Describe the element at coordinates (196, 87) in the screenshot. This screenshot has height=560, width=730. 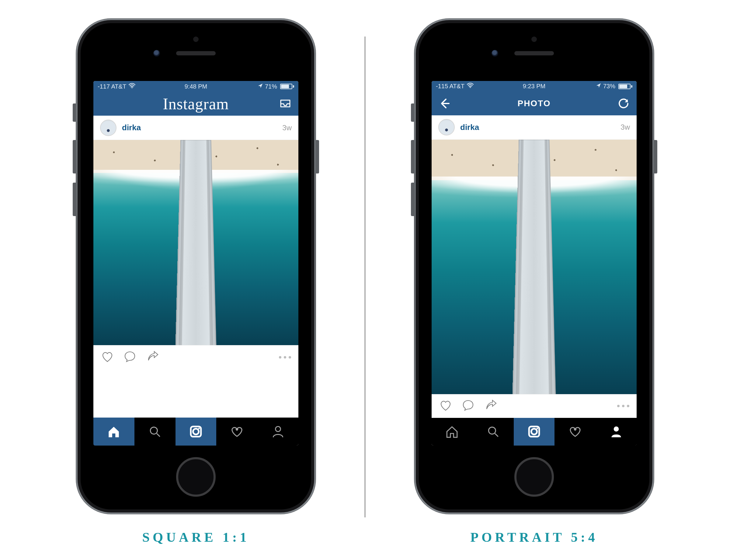
I see `status-time: 9:48 PM` at that location.